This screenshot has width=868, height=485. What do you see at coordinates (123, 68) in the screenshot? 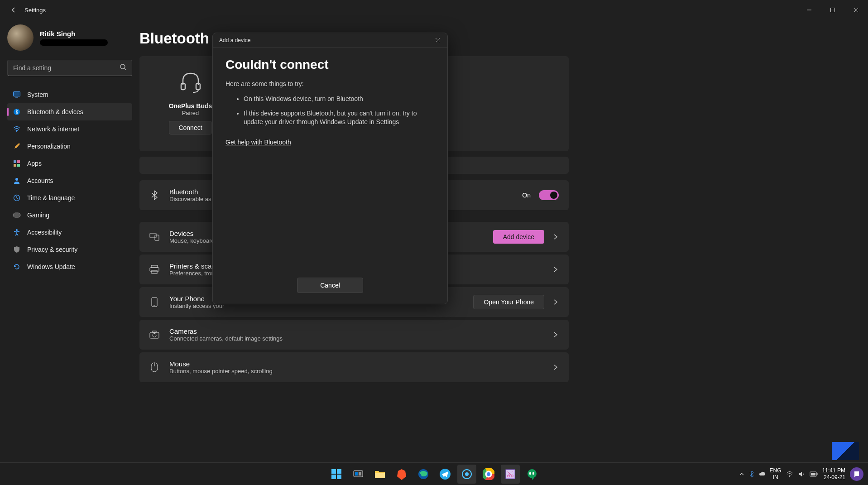
I see `search-icon` at bounding box center [123, 68].